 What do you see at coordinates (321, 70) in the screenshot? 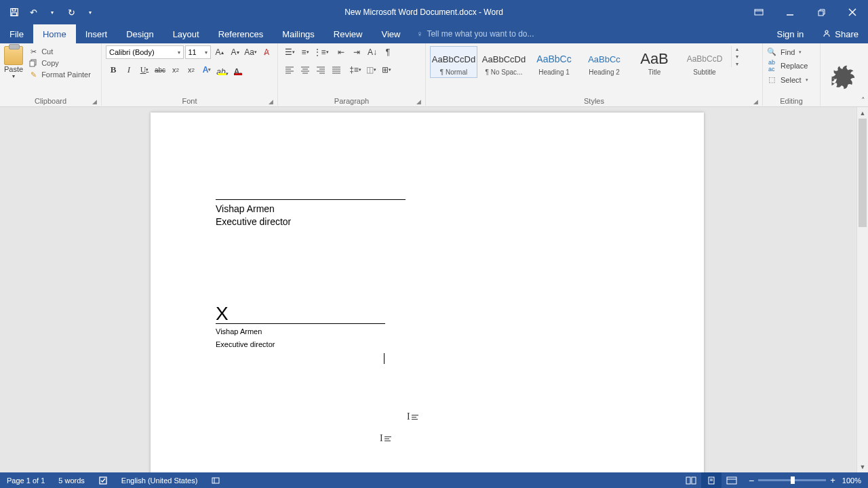
I see `align-right-button` at bounding box center [321, 70].